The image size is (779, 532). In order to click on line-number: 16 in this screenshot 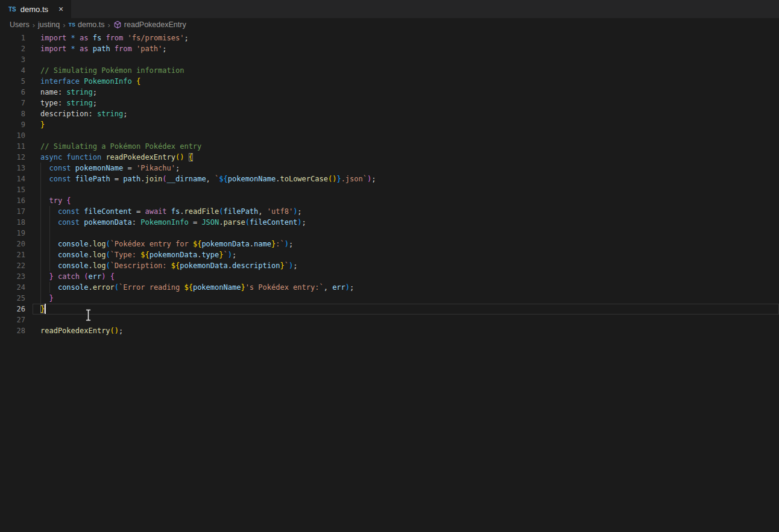, I will do `click(16, 201)`.